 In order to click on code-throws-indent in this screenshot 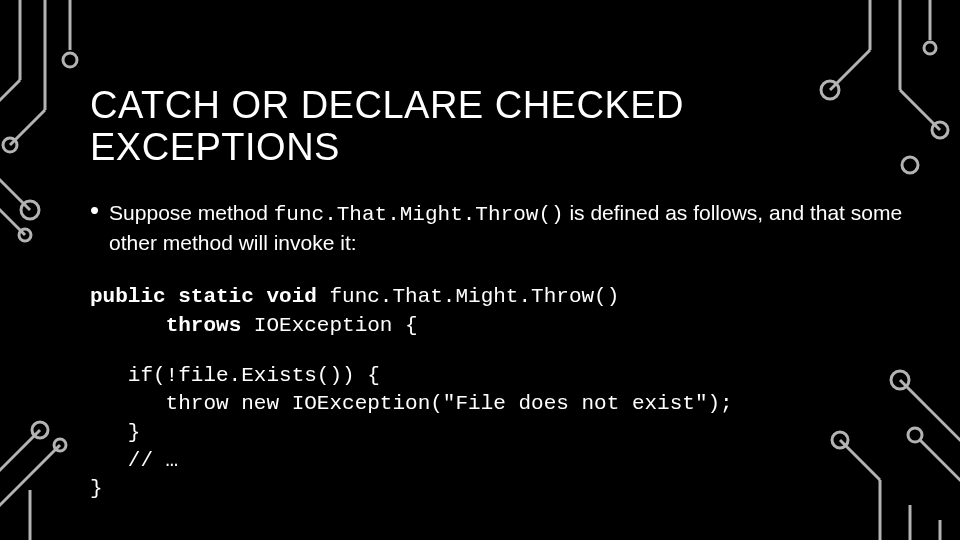, I will do `click(128, 326)`.